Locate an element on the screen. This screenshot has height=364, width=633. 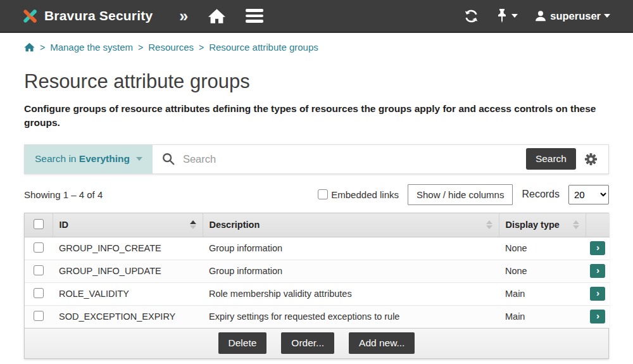
column-header-id: ID is located at coordinates (128, 225).